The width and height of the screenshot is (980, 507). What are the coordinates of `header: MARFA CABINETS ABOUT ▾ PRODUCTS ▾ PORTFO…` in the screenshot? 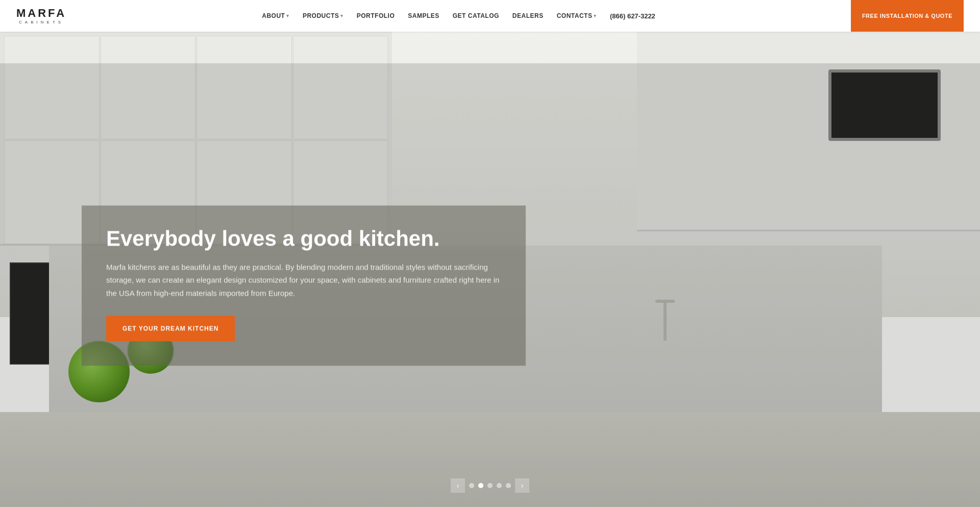 It's located at (490, 16).